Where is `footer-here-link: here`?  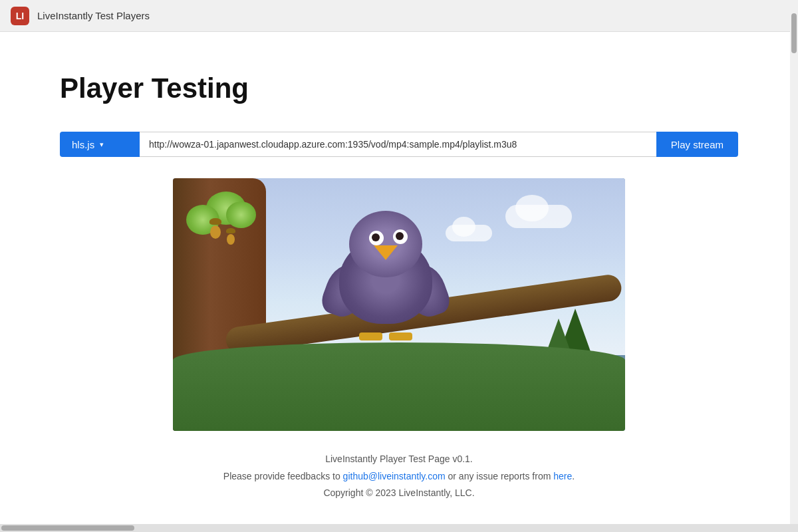 footer-here-link: here is located at coordinates (563, 476).